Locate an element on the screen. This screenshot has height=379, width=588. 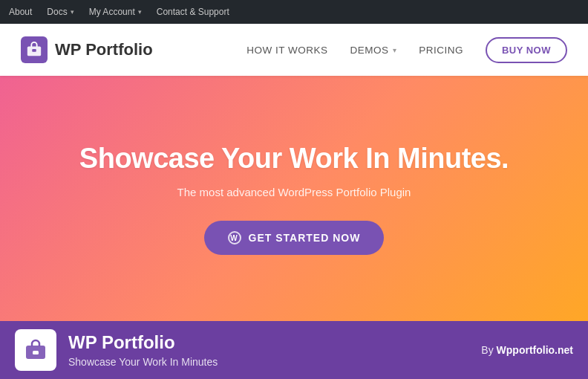
hero-subtitle: The most advanced WordPress Portfolio Pl… is located at coordinates (294, 192).